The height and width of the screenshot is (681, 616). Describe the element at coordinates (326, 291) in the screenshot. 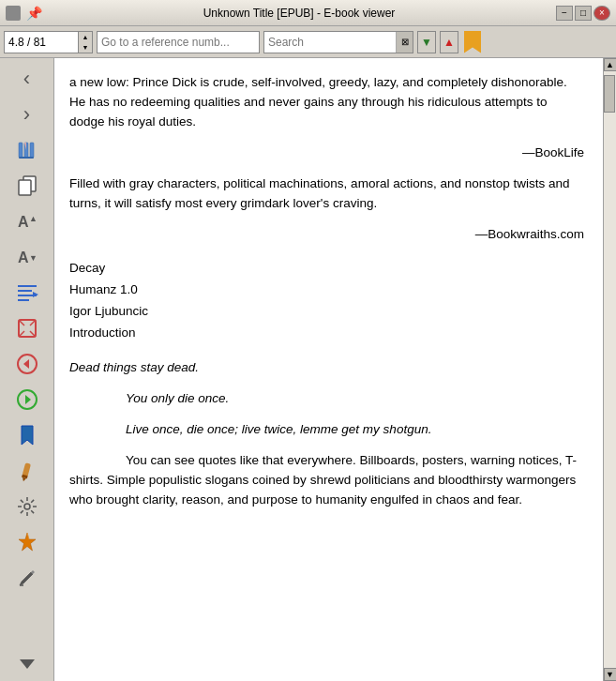

I see `toc-item-2: Humanz 1.0` at that location.